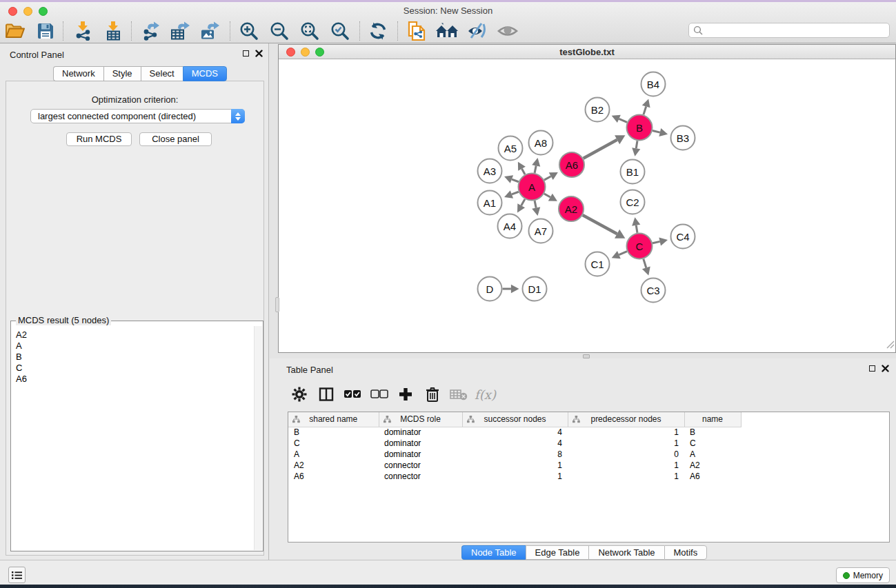 The height and width of the screenshot is (588, 896). Describe the element at coordinates (340, 31) in the screenshot. I see `zoom-selected-button` at that location.